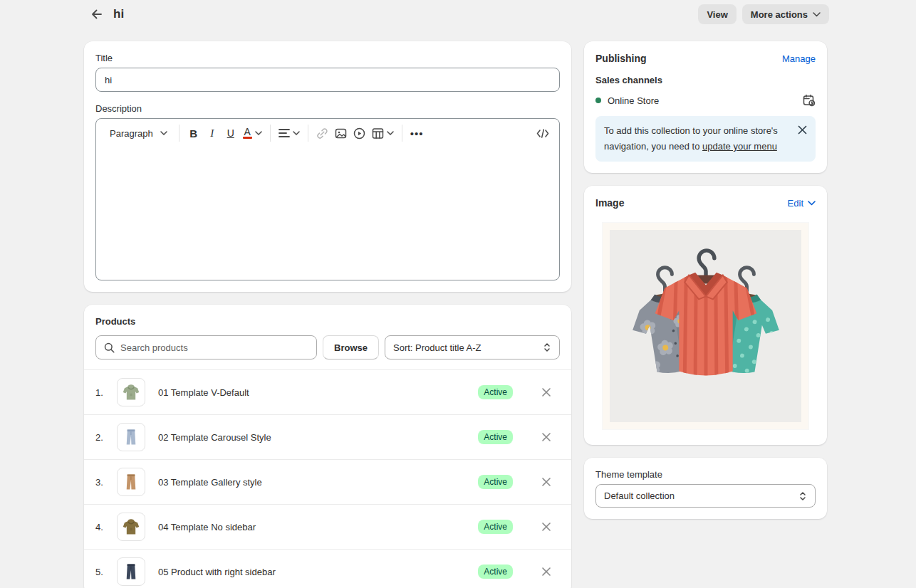  Describe the element at coordinates (328, 393) in the screenshot. I see `product-row: 1. 01 Template V-Default Active` at that location.